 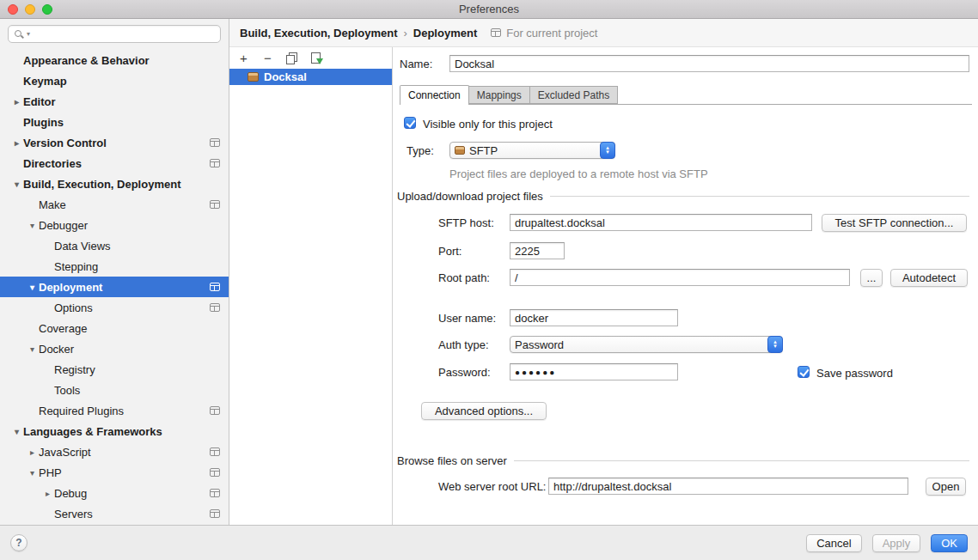 I want to click on sidebar-item-version-control: ▸Version Control, so click(x=114, y=143).